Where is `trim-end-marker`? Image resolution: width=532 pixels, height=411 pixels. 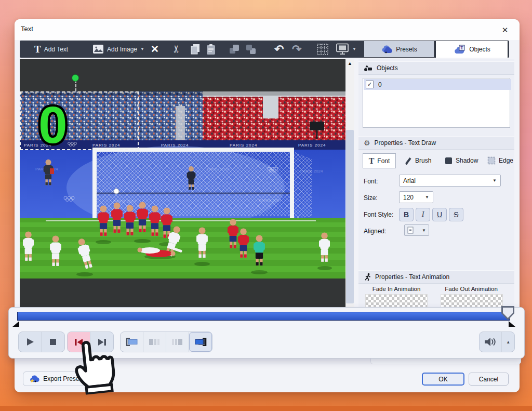
trim-end-marker is located at coordinates (512, 324).